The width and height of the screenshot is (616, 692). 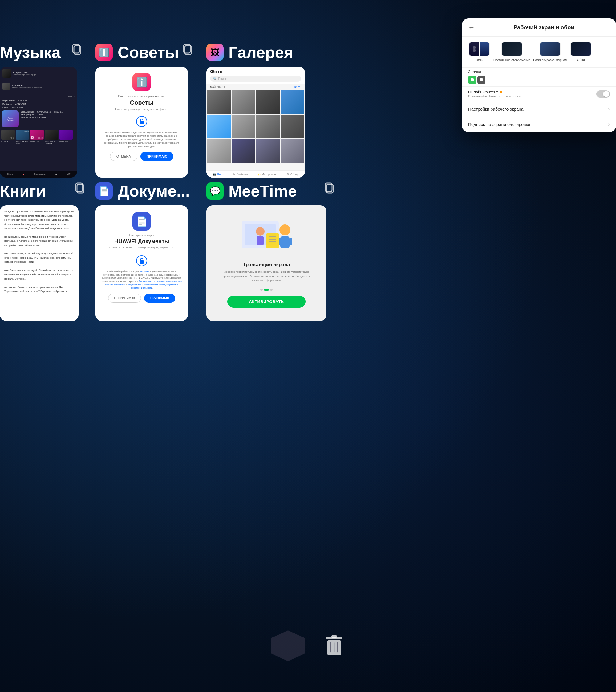 What do you see at coordinates (68, 175) in the screenshot?
I see `nav-vip: VIP` at bounding box center [68, 175].